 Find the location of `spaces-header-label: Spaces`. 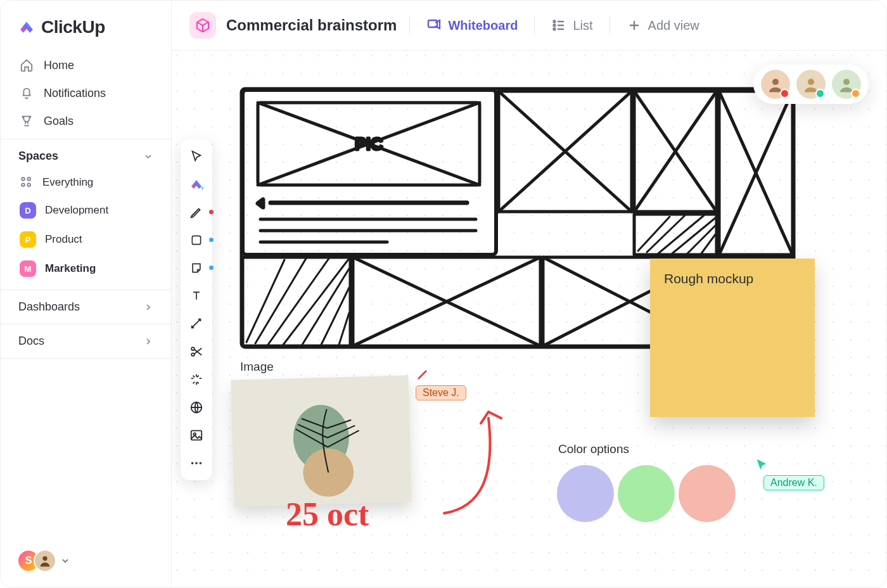

spaces-header-label: Spaces is located at coordinates (38, 156).